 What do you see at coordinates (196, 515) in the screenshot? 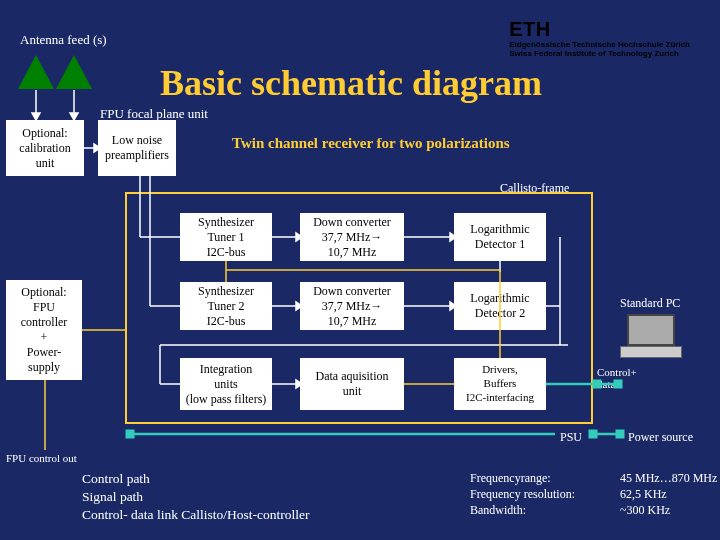
I see `legend-link: Control- data link Callisto/Host-control…` at bounding box center [196, 515].